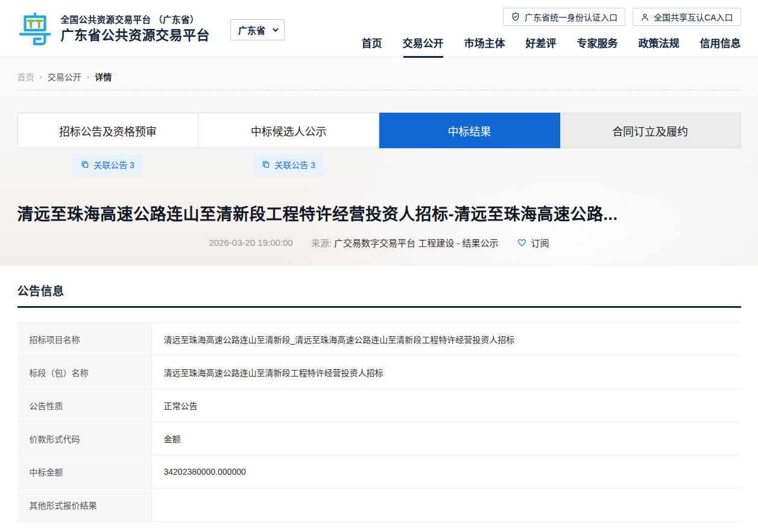 This screenshot has height=532, width=758. What do you see at coordinates (686, 17) in the screenshot?
I see `ca-entry-button: 全国共享互认CA入口` at bounding box center [686, 17].